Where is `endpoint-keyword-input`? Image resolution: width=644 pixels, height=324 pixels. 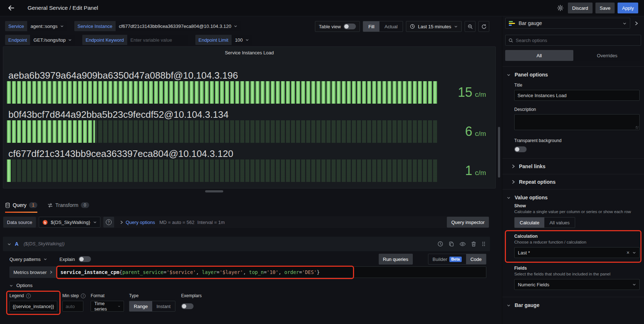 endpoint-keyword-input is located at coordinates (158, 40).